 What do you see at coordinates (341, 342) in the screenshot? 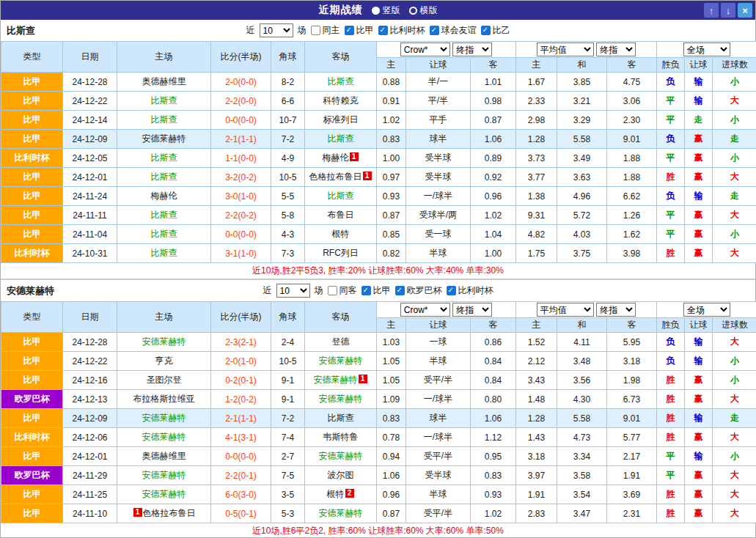
I see `team-link: 登德` at bounding box center [341, 342].